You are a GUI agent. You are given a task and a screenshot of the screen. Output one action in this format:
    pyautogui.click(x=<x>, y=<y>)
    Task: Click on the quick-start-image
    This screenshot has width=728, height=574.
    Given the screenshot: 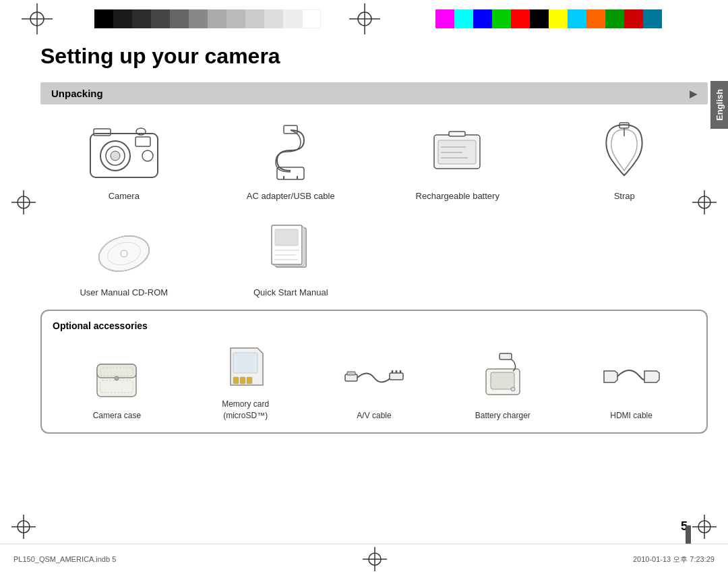 What is the action you would take?
    pyautogui.click(x=291, y=248)
    